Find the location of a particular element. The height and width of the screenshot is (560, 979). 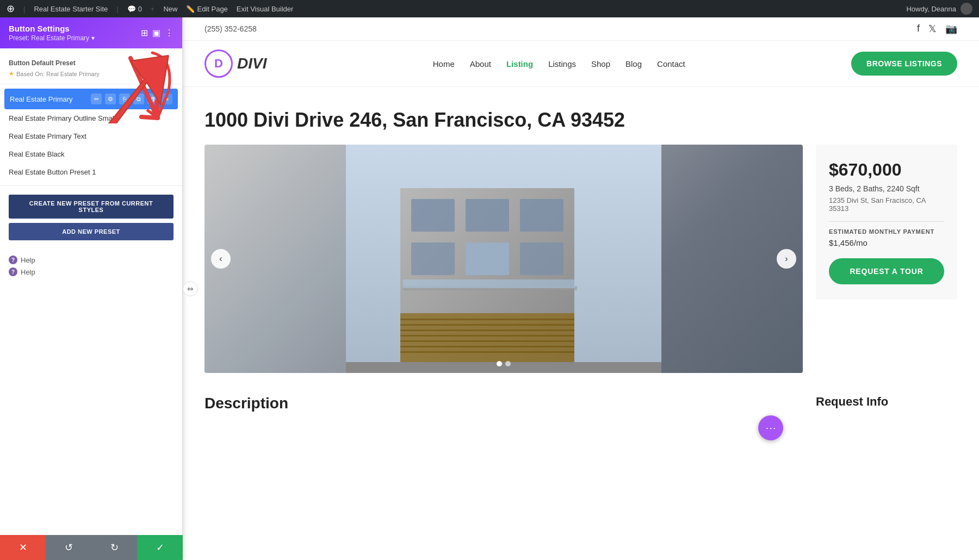

property-title: 1000 Divi Drive 246, San Francisco, CA 9… is located at coordinates (581, 120).